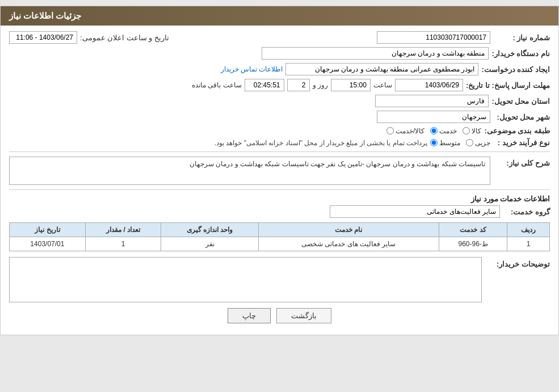 The height and width of the screenshot is (392, 559). I want to click on need-description-row: شرح کلی نیاز: تاسیسات شبکه بهداشت و درما…, so click(279, 171).